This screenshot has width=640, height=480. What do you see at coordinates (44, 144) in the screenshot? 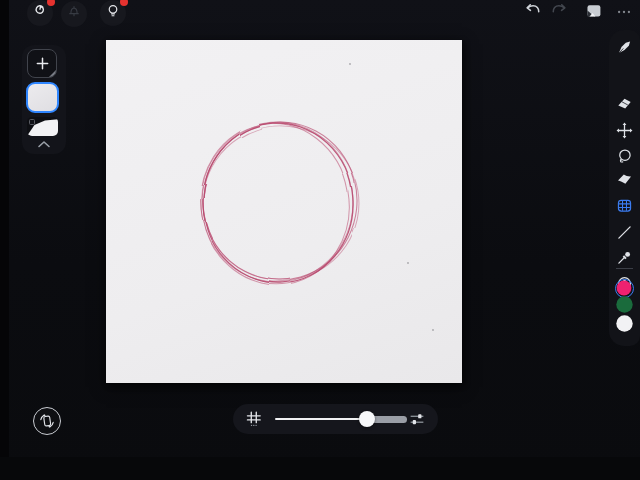
I see `chevron-up-icon` at bounding box center [44, 144].